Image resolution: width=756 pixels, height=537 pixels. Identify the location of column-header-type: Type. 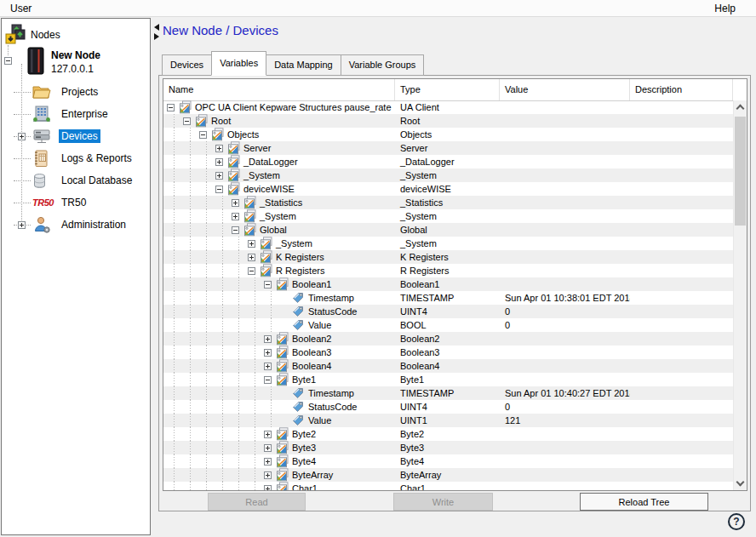
(448, 90).